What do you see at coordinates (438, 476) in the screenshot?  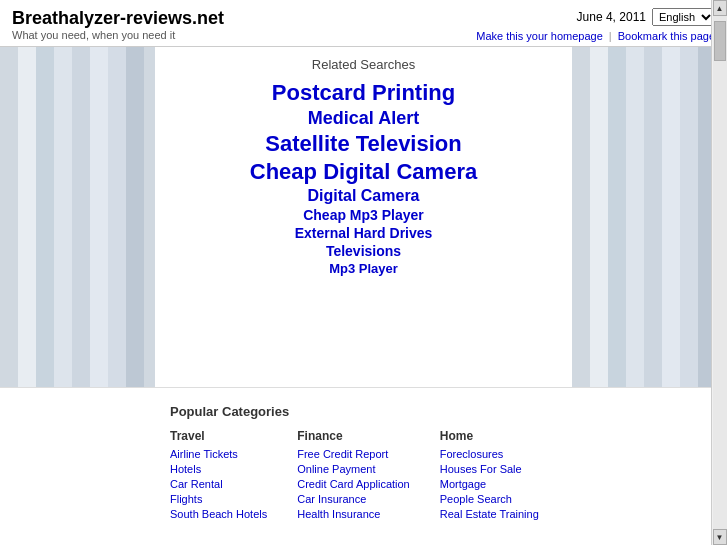 I see `categories-grid: TravelAirline TicketsHotelsCar RentalFli…` at bounding box center [438, 476].